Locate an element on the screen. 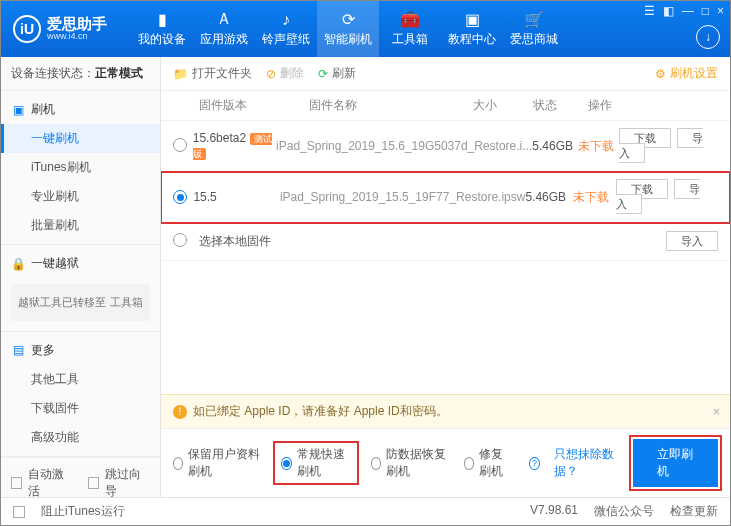 This screenshot has width=731, height=526. toolbar: 📁打开文件夹 ⊘删除 ⟳刷新 ⚙刷机设置 is located at coordinates (446, 74).